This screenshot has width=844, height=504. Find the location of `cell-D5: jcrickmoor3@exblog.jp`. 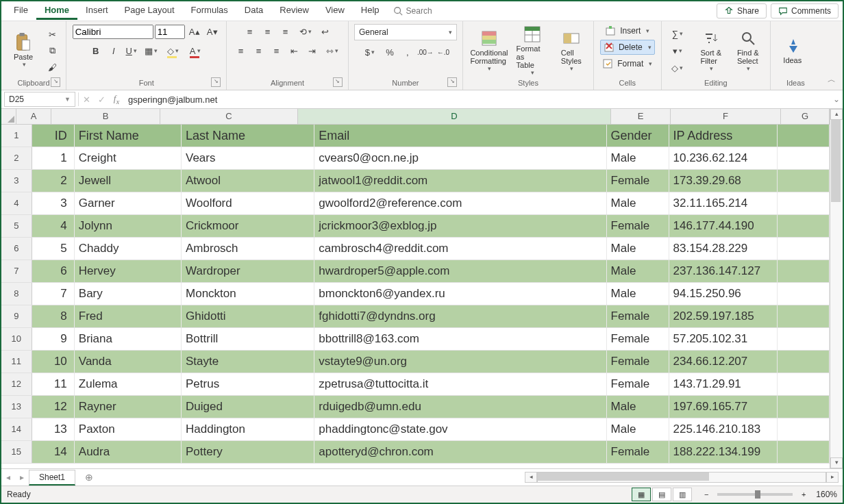

cell-D5: jcrickmoor3@exblog.jp is located at coordinates (460, 226).